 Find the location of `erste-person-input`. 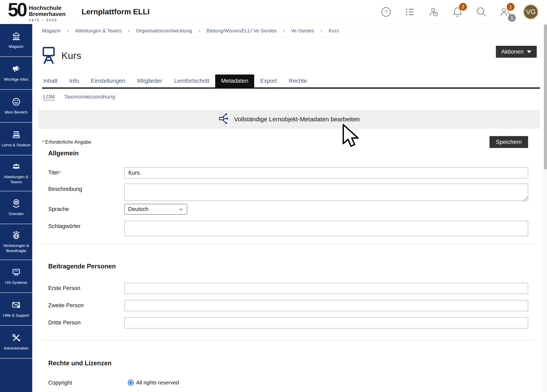

erste-person-input is located at coordinates (326, 288).